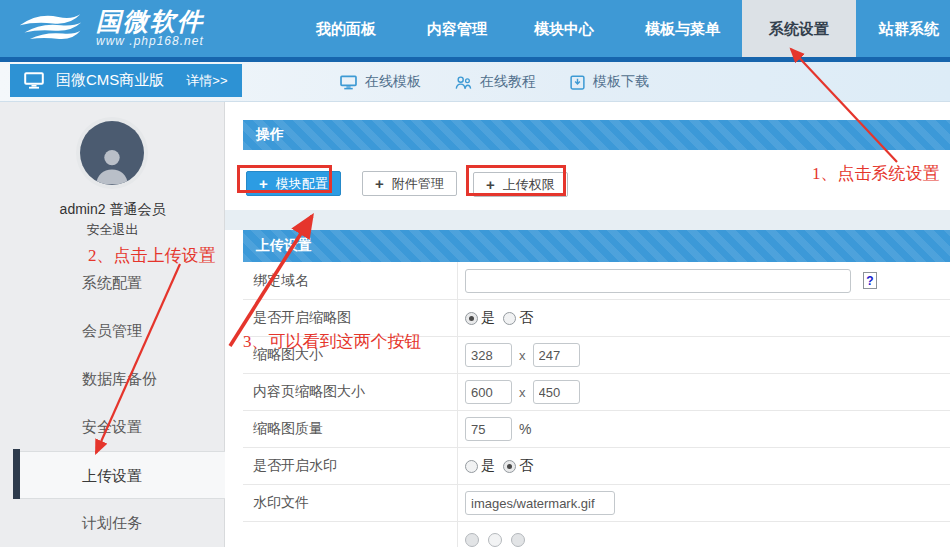 This screenshot has height=547, width=950. What do you see at coordinates (596, 135) in the screenshot?
I see `ops-panel-header: 操作` at bounding box center [596, 135].